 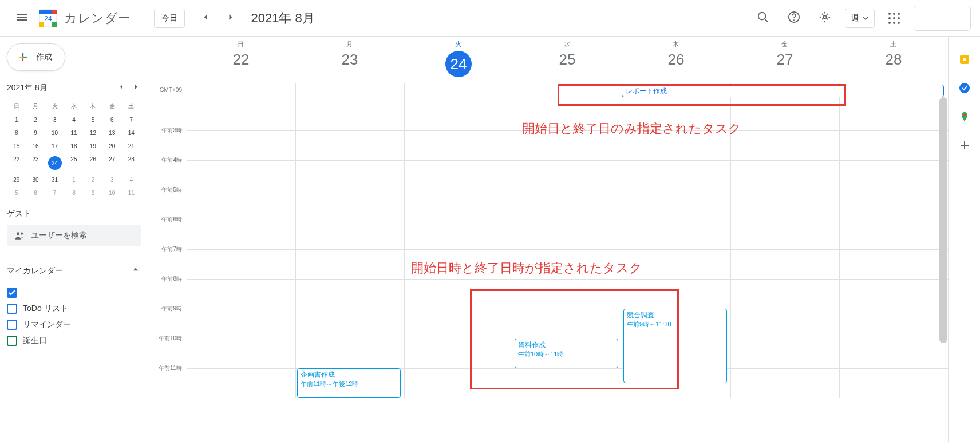 I want to click on add-addon-icon, so click(x=965, y=145).